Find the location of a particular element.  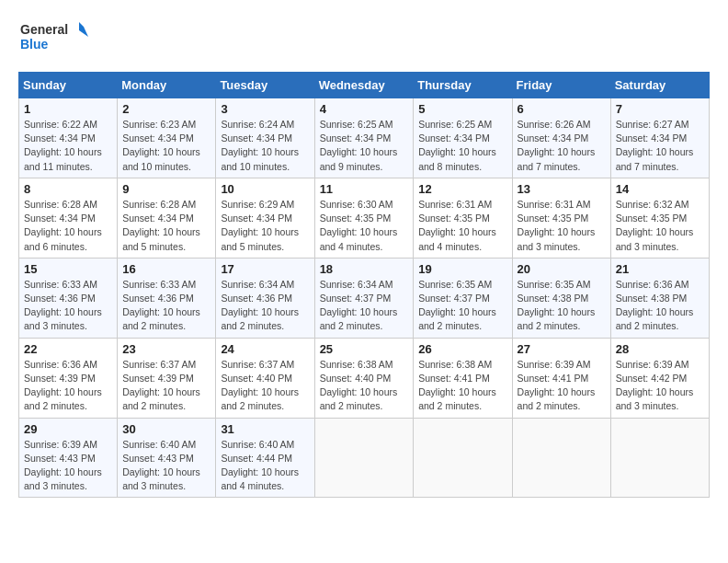

day-detail: Sunrise: 6:23 AMSunset: 4:34 PMDaylight:… is located at coordinates (166, 145).